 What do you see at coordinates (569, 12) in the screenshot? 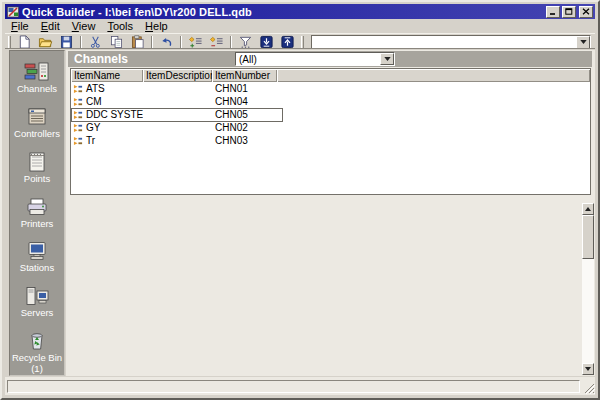
I see `maximize-icon` at bounding box center [569, 12].